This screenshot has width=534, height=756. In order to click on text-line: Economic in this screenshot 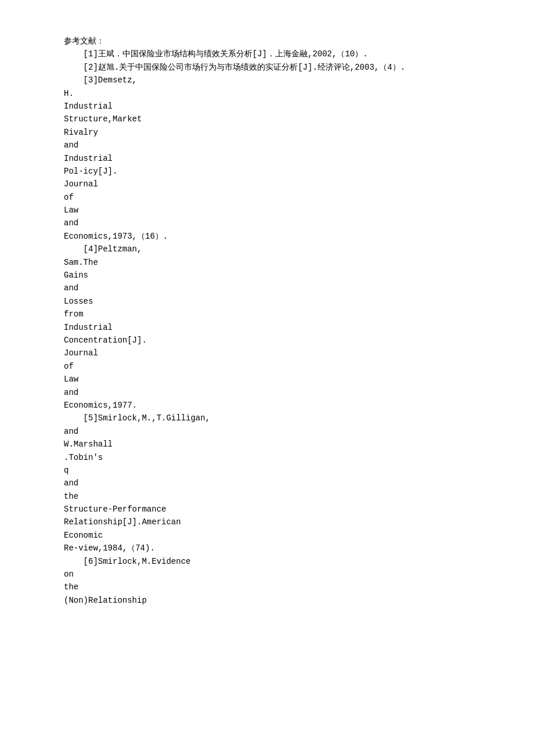, I will do `click(282, 535)`.